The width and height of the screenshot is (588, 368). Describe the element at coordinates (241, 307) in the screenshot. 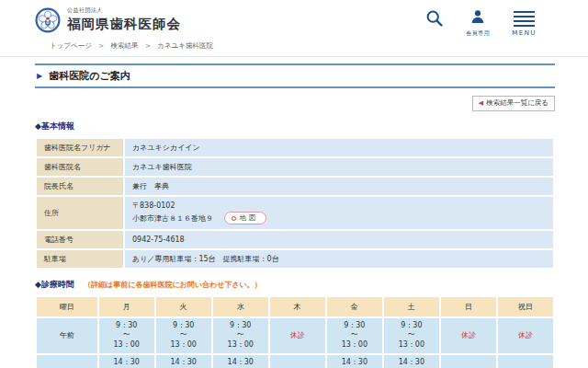

I see `col-header: 水` at that location.